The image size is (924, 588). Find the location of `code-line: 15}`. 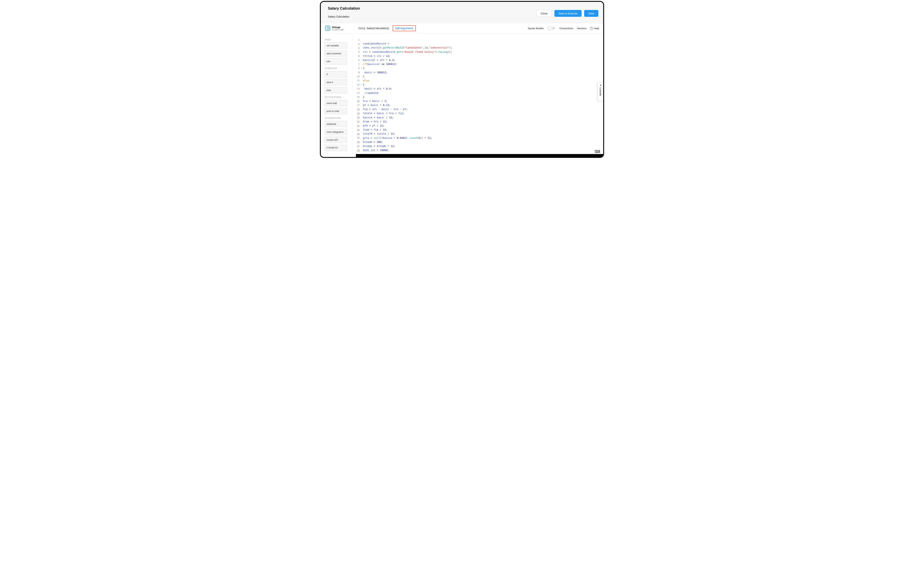

code-line: 15} is located at coordinates (478, 97).